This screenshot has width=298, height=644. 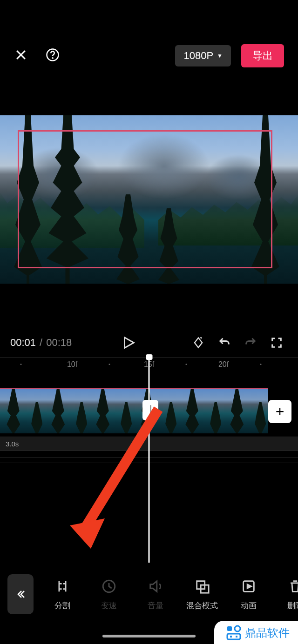 I want to click on playback-bar: 00:01 / 00:18, so click(x=149, y=343).